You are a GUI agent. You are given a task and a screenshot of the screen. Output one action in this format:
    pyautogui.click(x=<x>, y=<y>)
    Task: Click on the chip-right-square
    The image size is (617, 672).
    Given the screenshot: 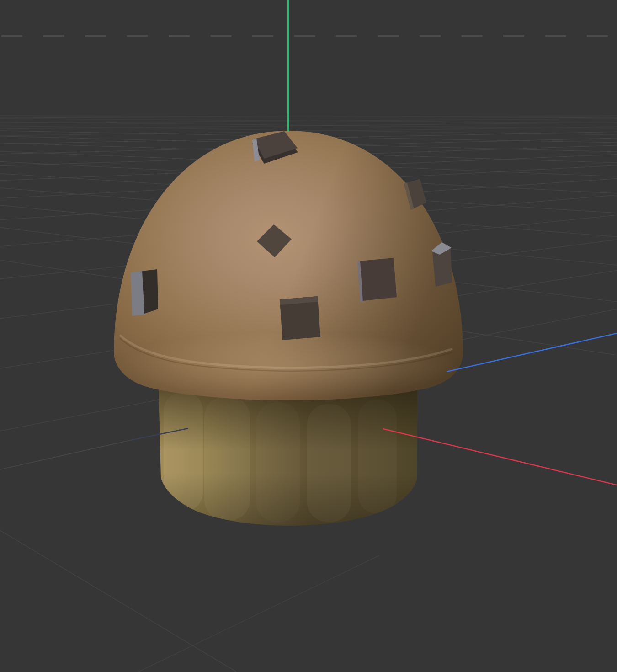 What is the action you would take?
    pyautogui.click(x=378, y=279)
    